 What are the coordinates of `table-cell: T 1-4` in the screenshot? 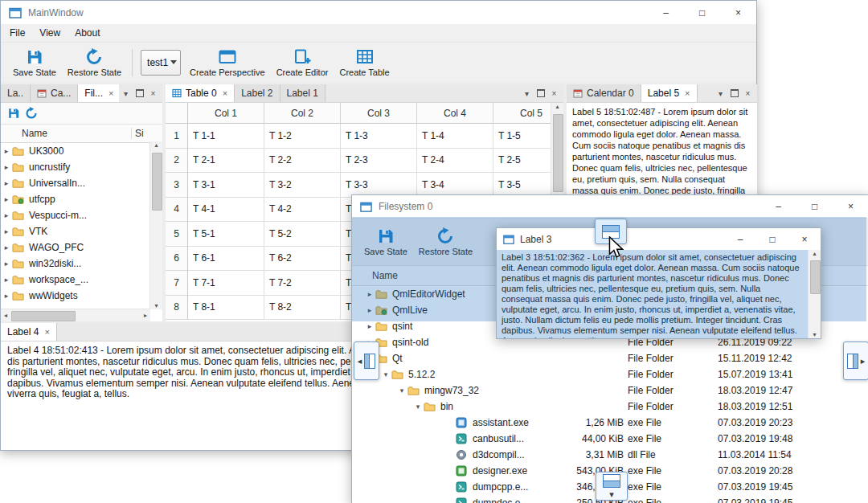 It's located at (455, 137).